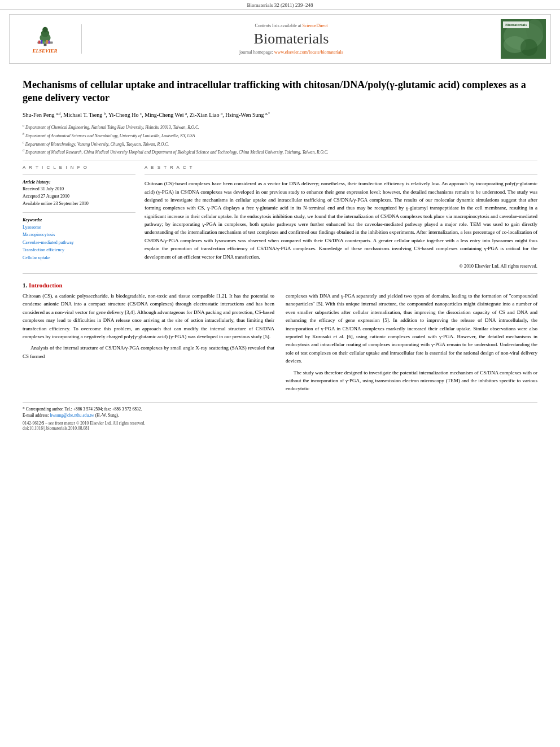 Image resolution: width=560 pixels, height=747 pixels. What do you see at coordinates (280, 126) in the screenshot?
I see `affiliation-a: a Department of Chemical Engineering, Na…` at bounding box center [280, 126].